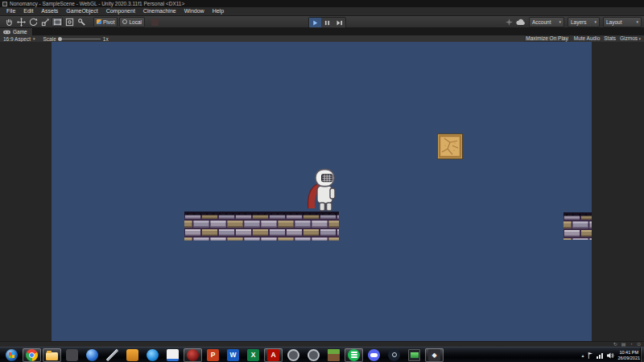 The height and width of the screenshot is (362, 644). I want to click on taskbar-windows-start, so click(11, 356).